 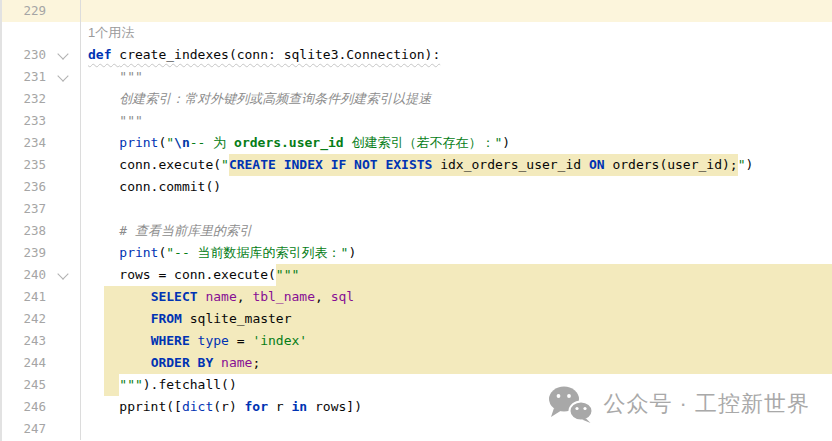 What do you see at coordinates (417, 77) in the screenshot?
I see `code-line: 231 """` at bounding box center [417, 77].